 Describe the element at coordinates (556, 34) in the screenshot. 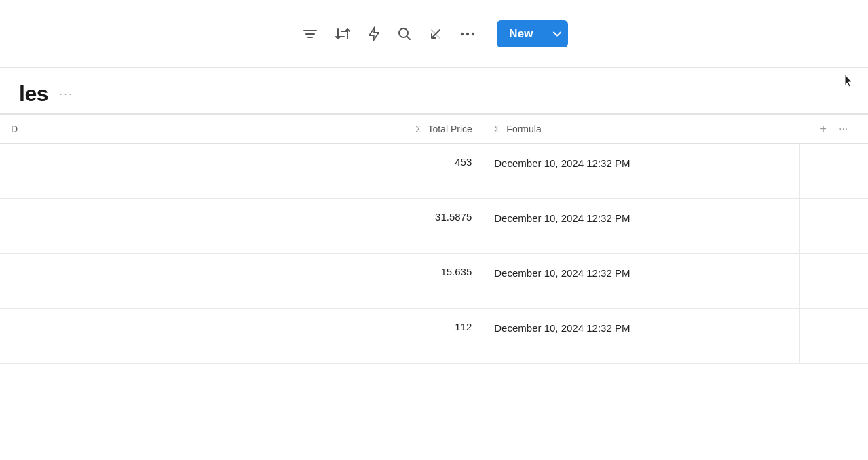

I see `new-button-chevron` at that location.